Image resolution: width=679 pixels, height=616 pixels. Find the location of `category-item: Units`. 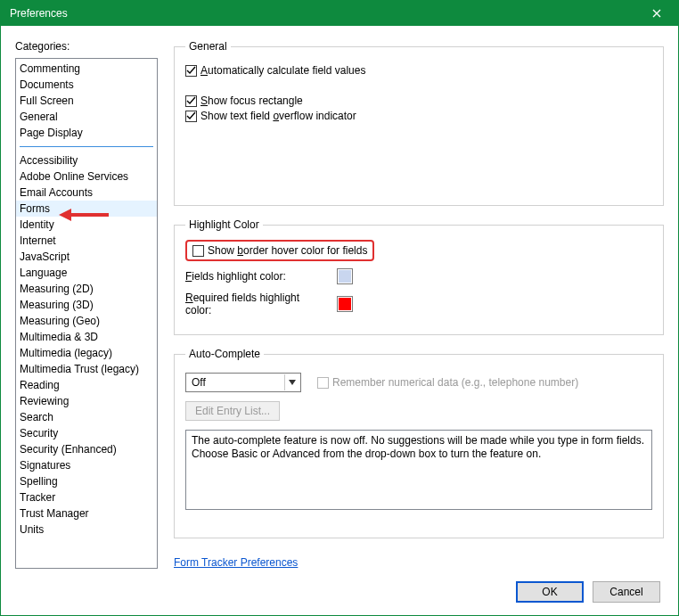

category-item: Units is located at coordinates (86, 530).